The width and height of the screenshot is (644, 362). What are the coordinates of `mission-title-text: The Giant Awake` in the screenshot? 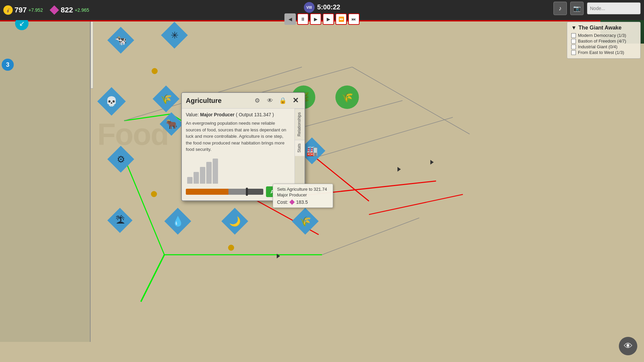 It's located at (600, 28).